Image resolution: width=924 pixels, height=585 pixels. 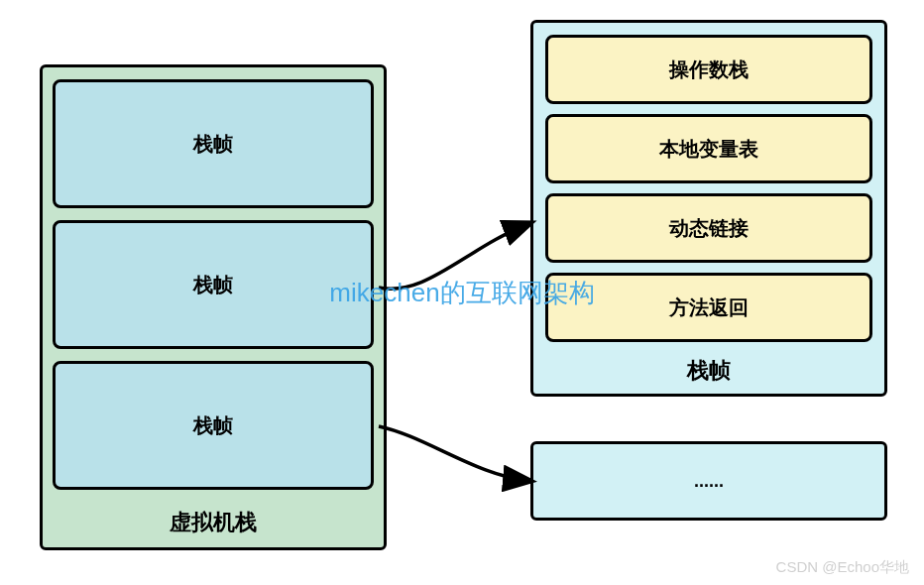 I want to click on local-var-table-box: 本地变量表, so click(x=709, y=149).